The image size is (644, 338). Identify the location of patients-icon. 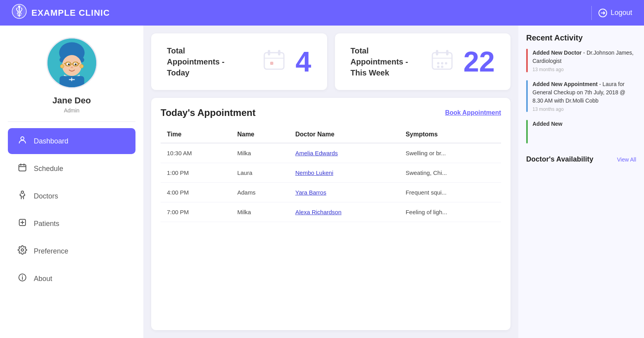
(22, 224).